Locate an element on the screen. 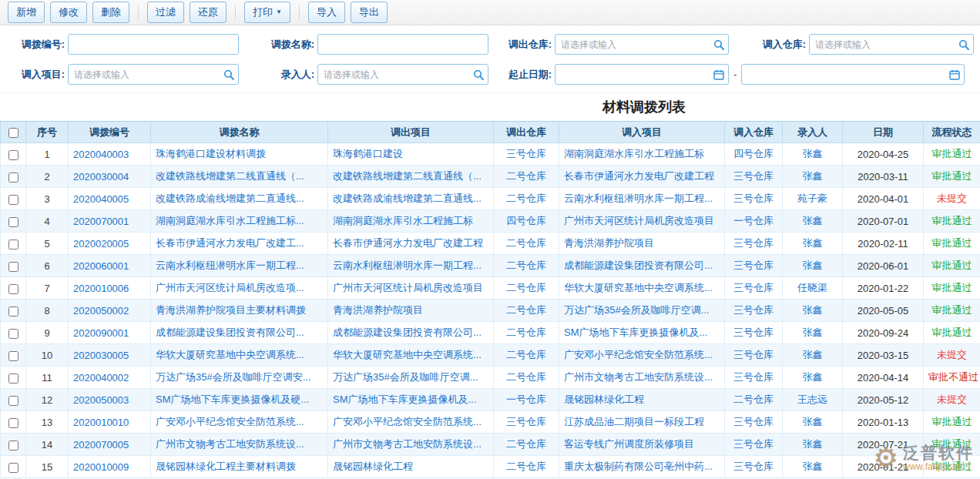 The height and width of the screenshot is (479, 980). toolbar-button-filter: 过滤 is located at coordinates (166, 12).